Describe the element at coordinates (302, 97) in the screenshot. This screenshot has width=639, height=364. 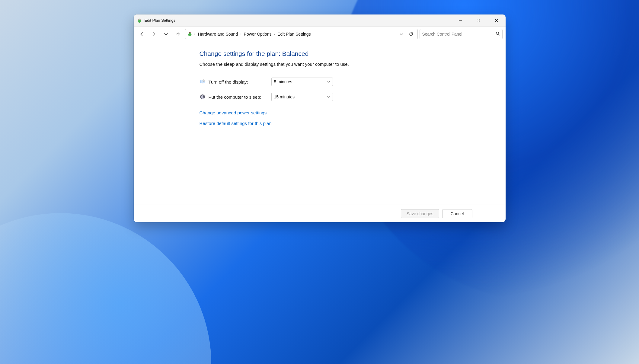
I see `sleep-dropdown: 15 minutes` at that location.